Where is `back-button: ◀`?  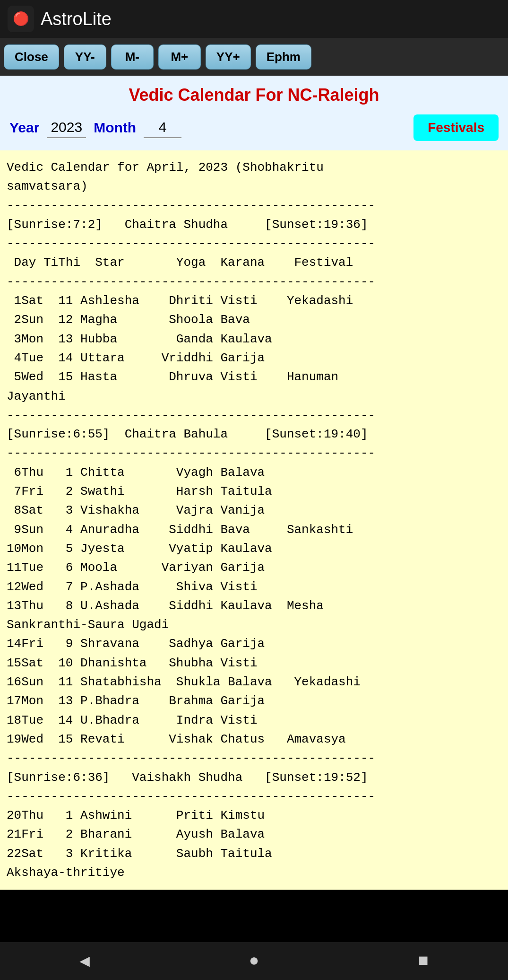 back-button: ◀ is located at coordinates (85, 961).